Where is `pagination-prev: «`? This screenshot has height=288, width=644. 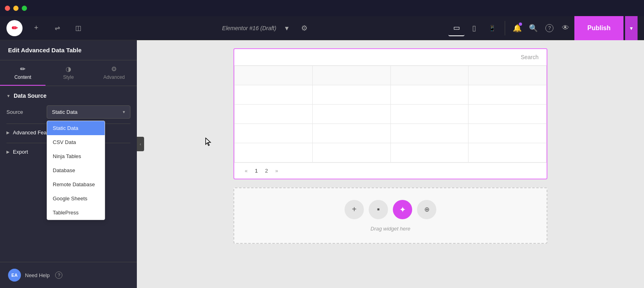 pagination-prev: « is located at coordinates (246, 171).